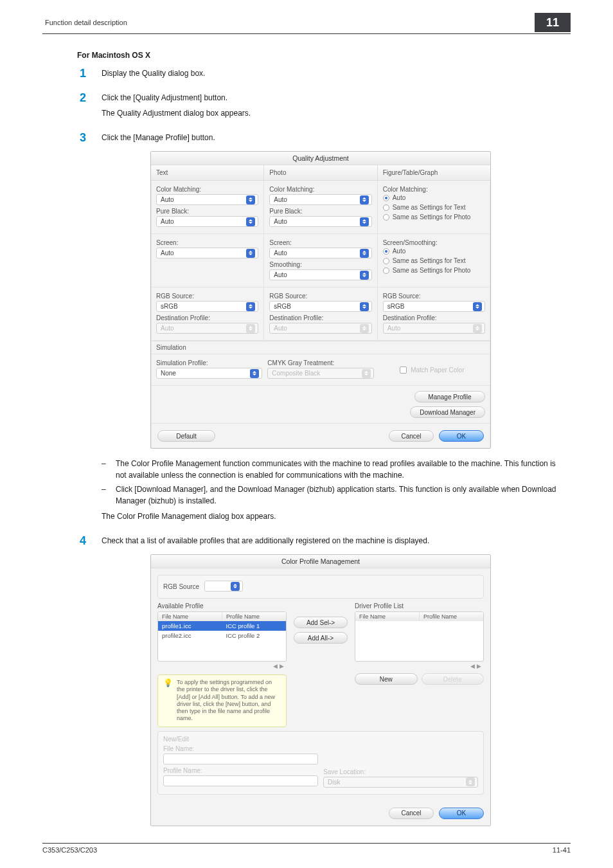  Describe the element at coordinates (340, 495) in the screenshot. I see `note-text: Click [Download Manager], and the Downlo…` at that location.